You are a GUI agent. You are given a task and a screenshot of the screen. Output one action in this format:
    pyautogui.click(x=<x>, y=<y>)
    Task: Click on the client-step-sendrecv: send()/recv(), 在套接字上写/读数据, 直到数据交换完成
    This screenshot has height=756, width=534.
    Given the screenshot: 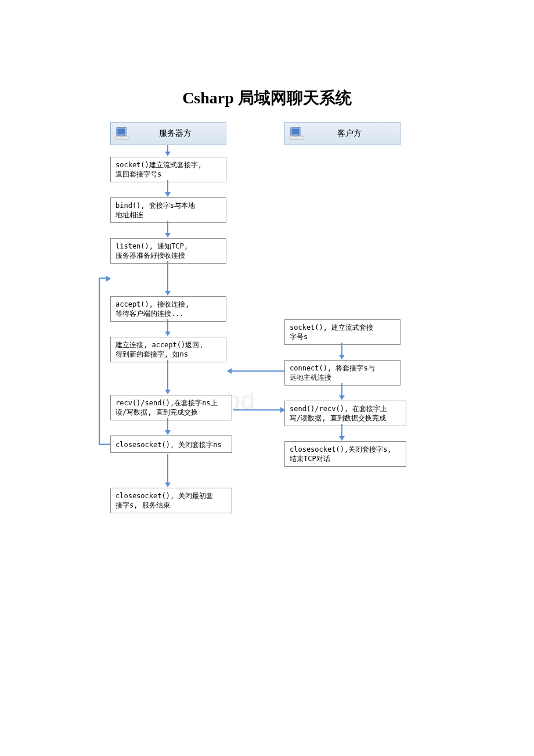 What is the action you would take?
    pyautogui.click(x=345, y=413)
    